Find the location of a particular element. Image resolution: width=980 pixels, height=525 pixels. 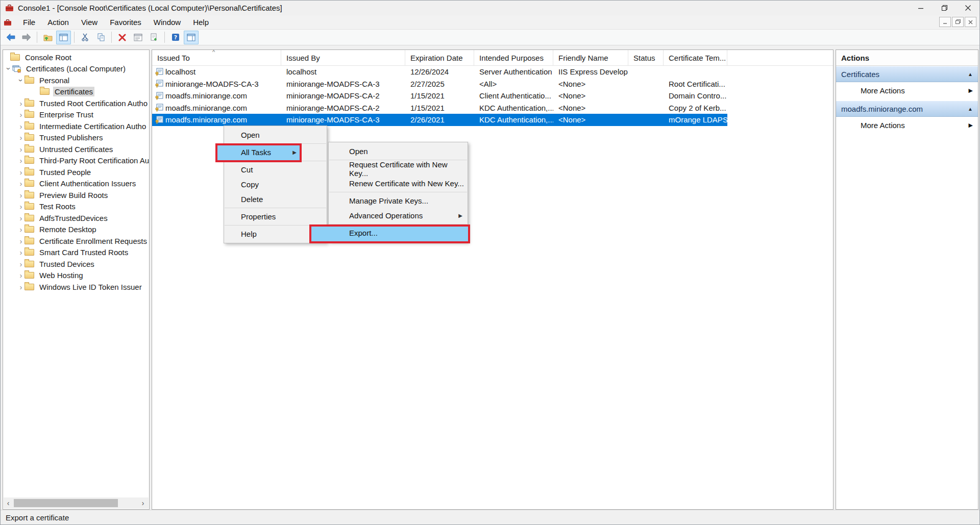

tree-item-web-hosting: ›Web Hosting is located at coordinates (76, 276).